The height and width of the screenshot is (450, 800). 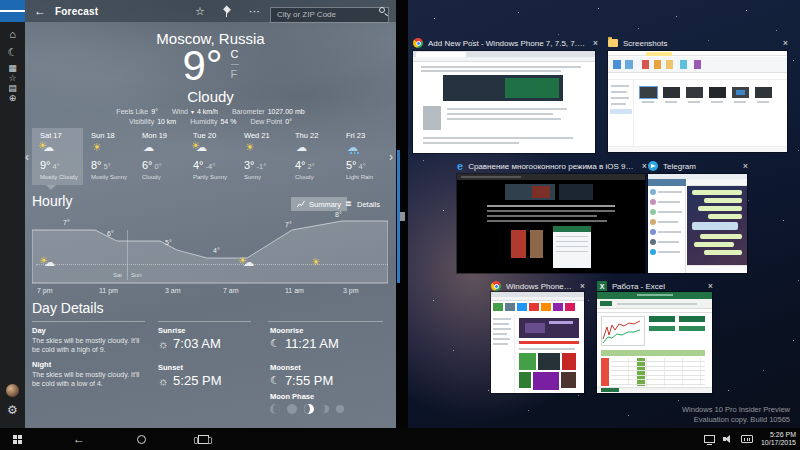 What do you see at coordinates (200, 12) in the screenshot?
I see `favorite-star-icon: ☆` at bounding box center [200, 12].